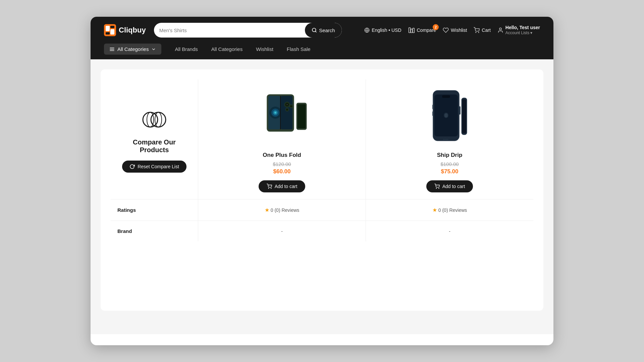 This screenshot has height=362, width=644. I want to click on nav-wishlist: Wishlist, so click(265, 49).